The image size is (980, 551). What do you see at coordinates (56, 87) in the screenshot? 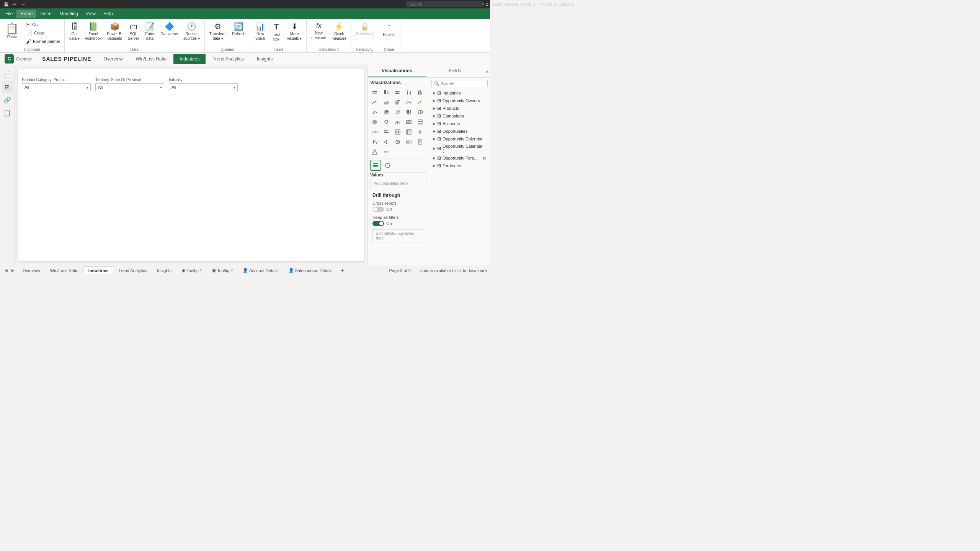
I see `product-category-select: All` at bounding box center [56, 87].